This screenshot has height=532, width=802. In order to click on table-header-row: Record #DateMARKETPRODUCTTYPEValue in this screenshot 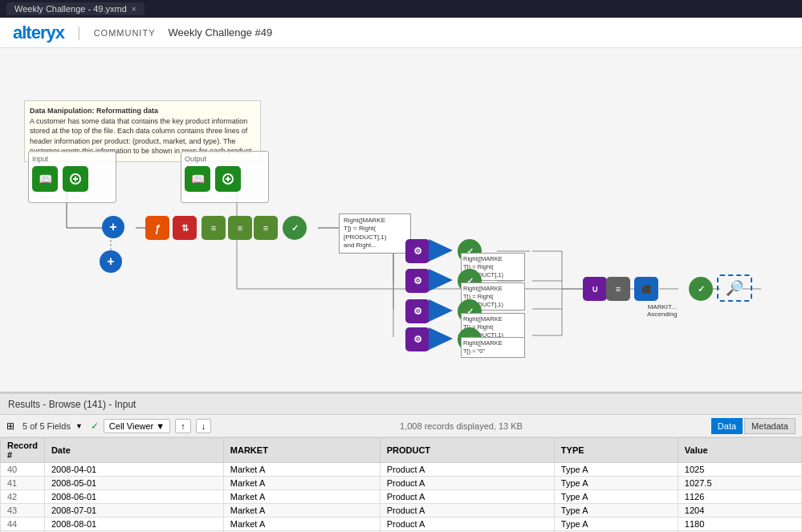, I will do `click(401, 451)`.